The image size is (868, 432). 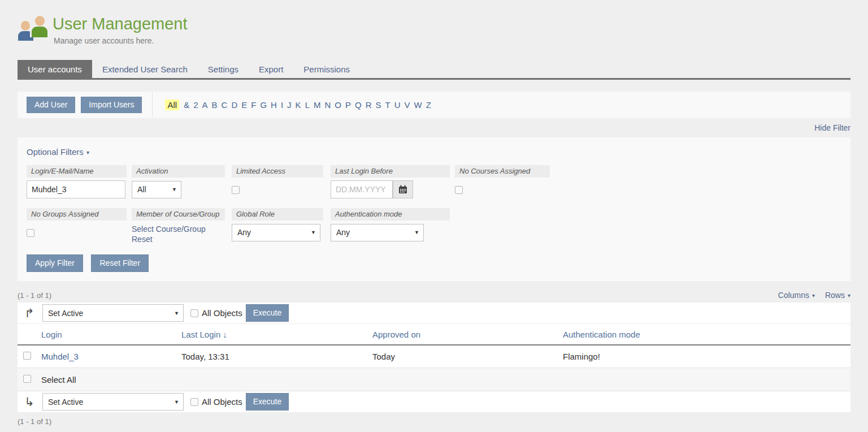 I want to click on result-count-bottom: (1 - 1 of 1), so click(x=434, y=422).